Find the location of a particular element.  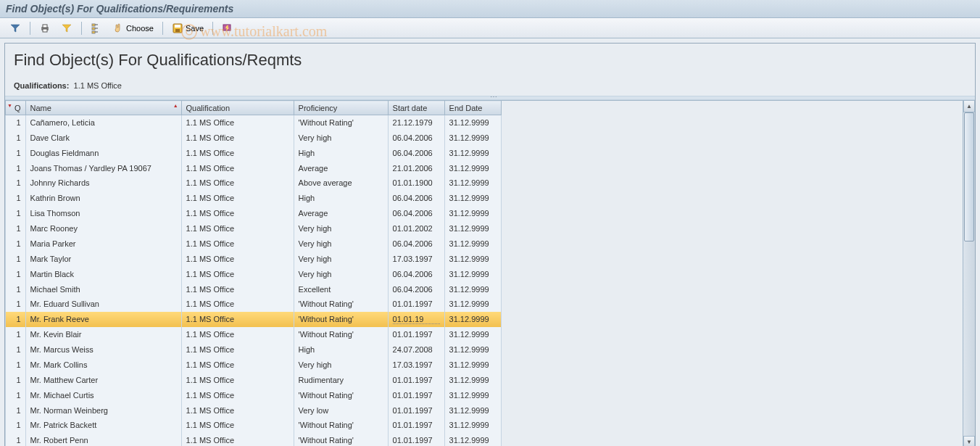

lightning-icon is located at coordinates (228, 28).